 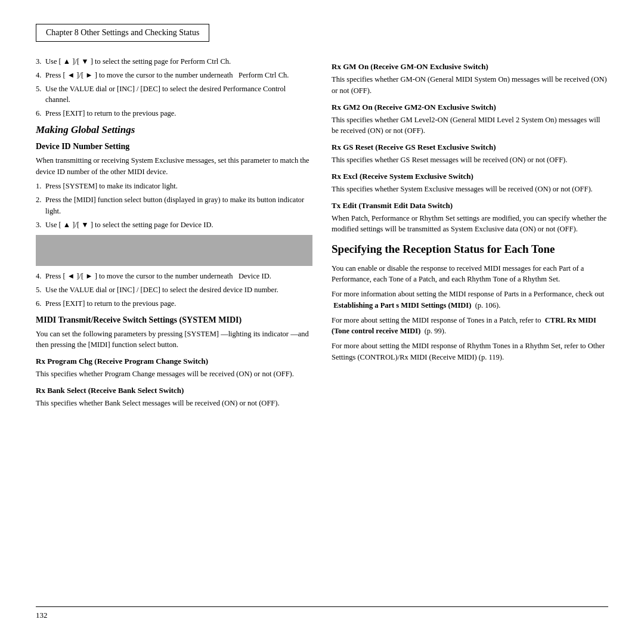 I want to click on tx-edit-title: Tx Edit (Transmit Edit Data Switch), so click(x=470, y=206).